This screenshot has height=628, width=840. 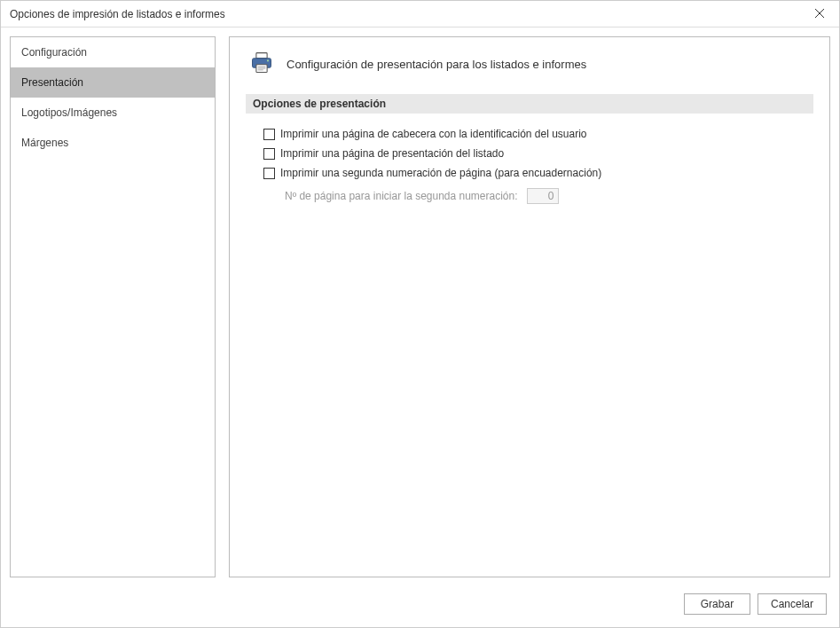 I want to click on start-page-row: Nº de página para iniciar la segunda num…, so click(x=530, y=195).